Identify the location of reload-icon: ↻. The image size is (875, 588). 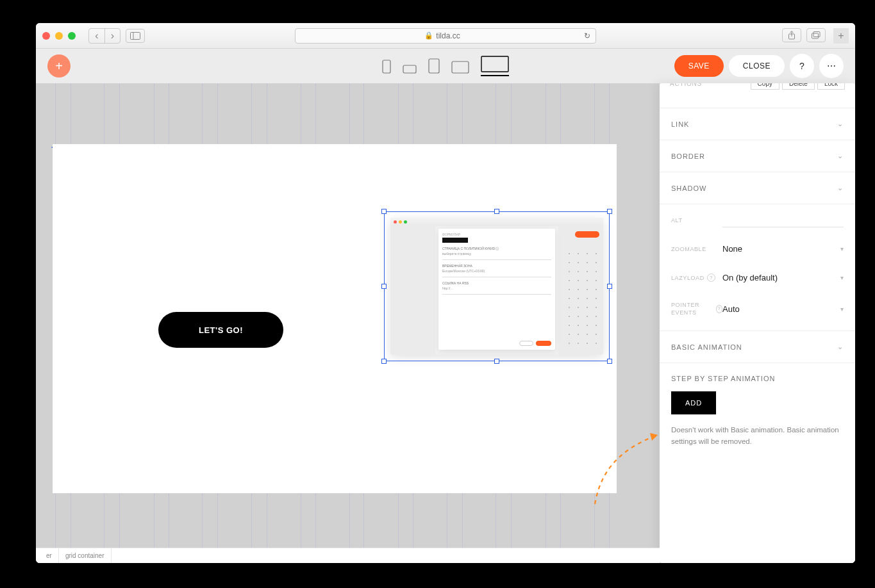
(587, 36).